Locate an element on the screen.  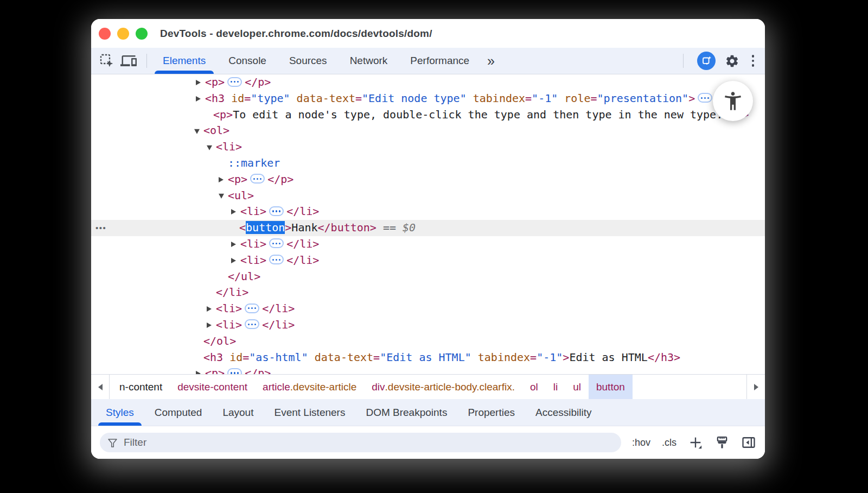
dom-tree-row: <h3 id="as-html" data-text="Edit as HTML… is located at coordinates (428, 358).